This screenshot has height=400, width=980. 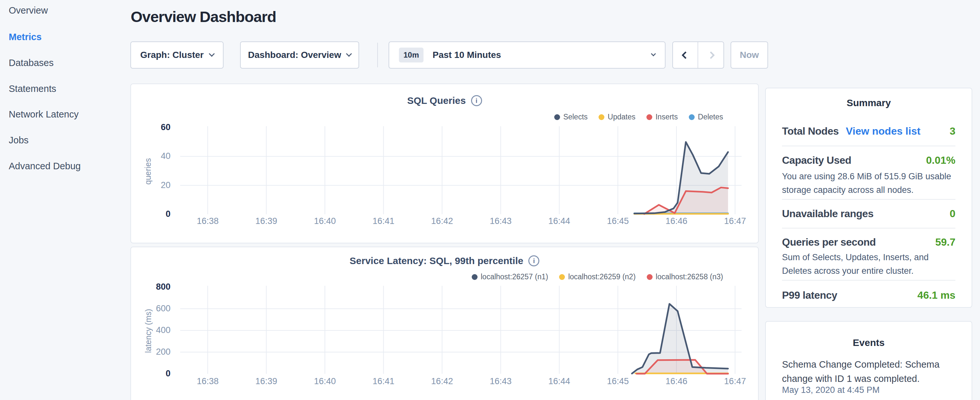 I want to click on prev-time-button, so click(x=686, y=55).